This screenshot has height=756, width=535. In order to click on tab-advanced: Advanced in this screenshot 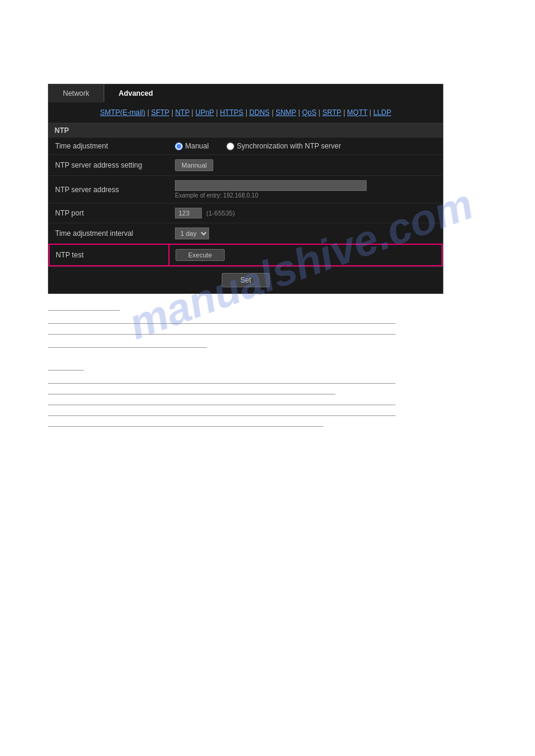, I will do `click(135, 93)`.